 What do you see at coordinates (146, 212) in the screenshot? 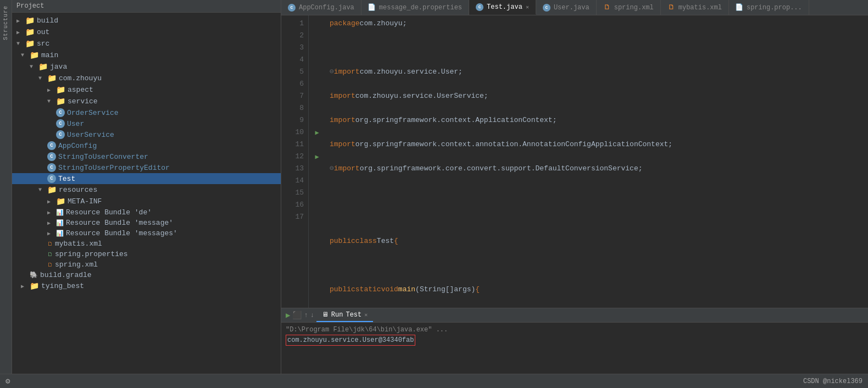
I see `tree-item-bundle-de: ▶ 📊 Resource Bundle 'de'` at bounding box center [146, 212].